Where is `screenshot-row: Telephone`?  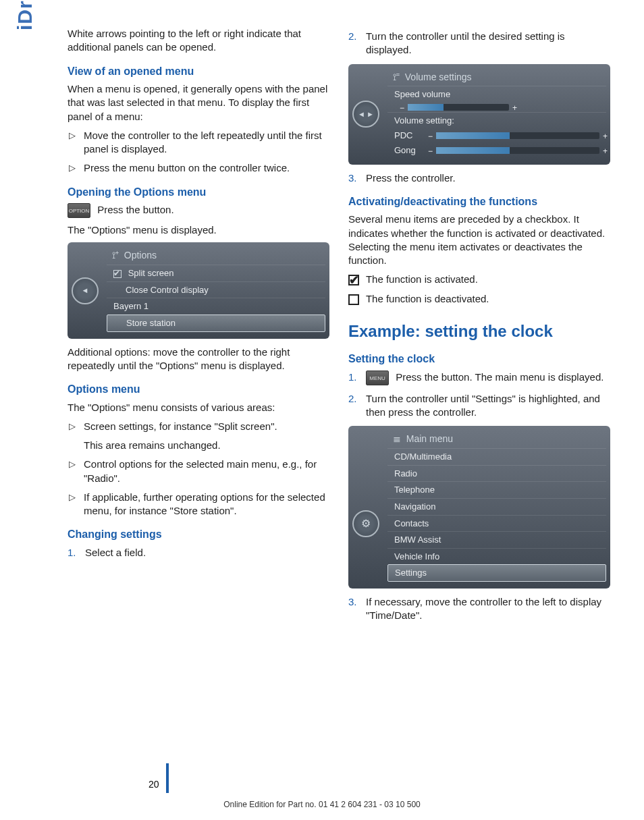
screenshot-row: Telephone is located at coordinates (497, 490).